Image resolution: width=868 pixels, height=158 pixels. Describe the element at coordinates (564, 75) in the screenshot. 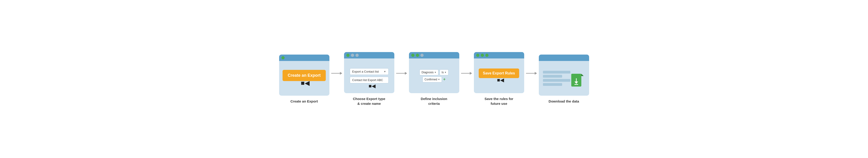

I see `step5-card` at that location.